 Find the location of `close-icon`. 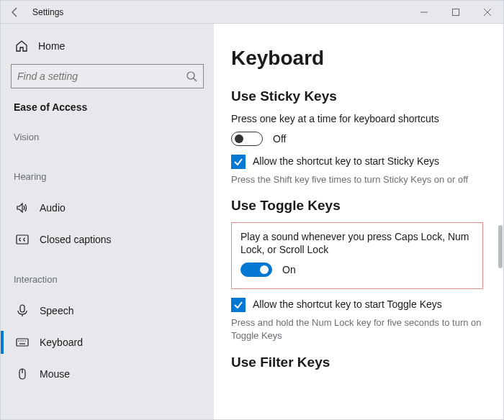

close-icon is located at coordinates (487, 12).